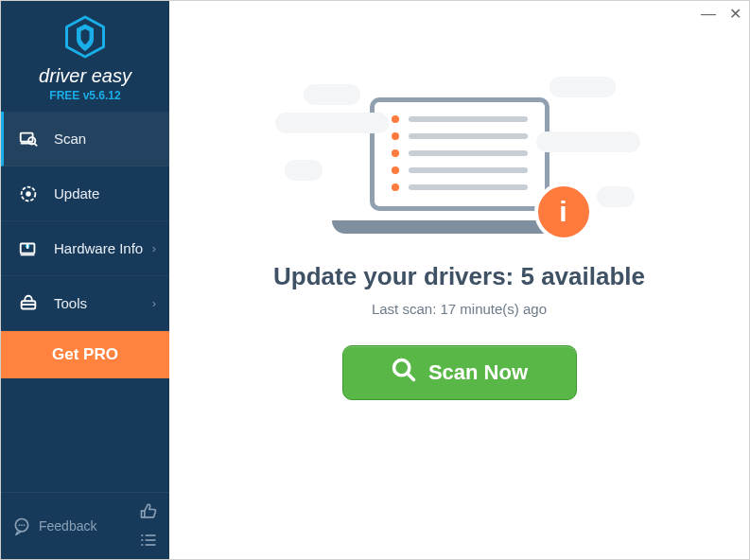 This screenshot has height=560, width=750. What do you see at coordinates (85, 355) in the screenshot?
I see `get-pro-label: Get PRO` at bounding box center [85, 355].